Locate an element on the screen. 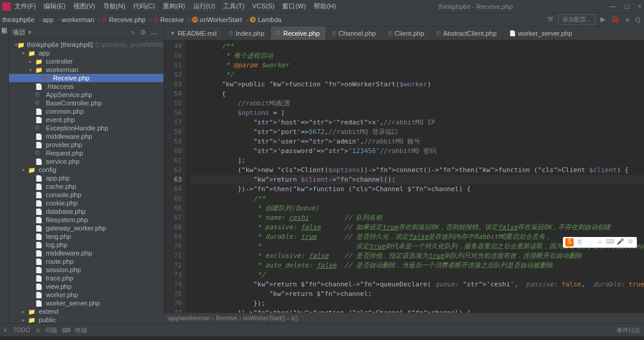 The image size is (644, 340). status-problems: 问题 is located at coordinates (51, 330).